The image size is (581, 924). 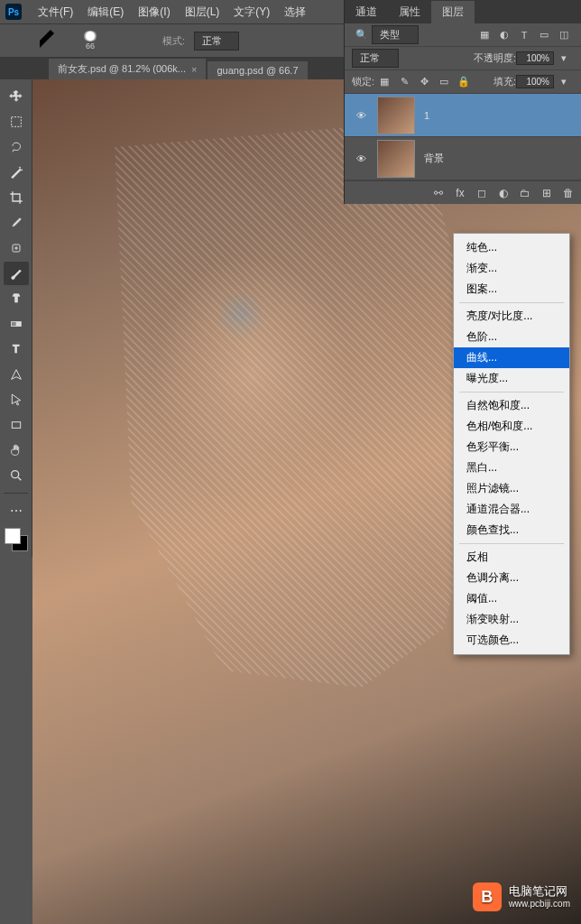 I want to click on ctx-photo-filter: 照片滤镜..., so click(x=512, y=489).